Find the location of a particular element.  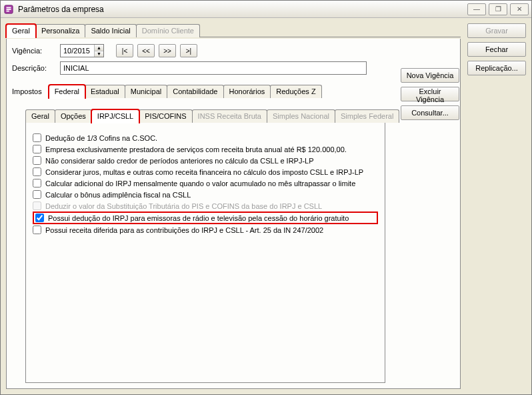

checkbox-label-4: Calcular adicional do IRPJ mensalmente q… is located at coordinates (200, 183).